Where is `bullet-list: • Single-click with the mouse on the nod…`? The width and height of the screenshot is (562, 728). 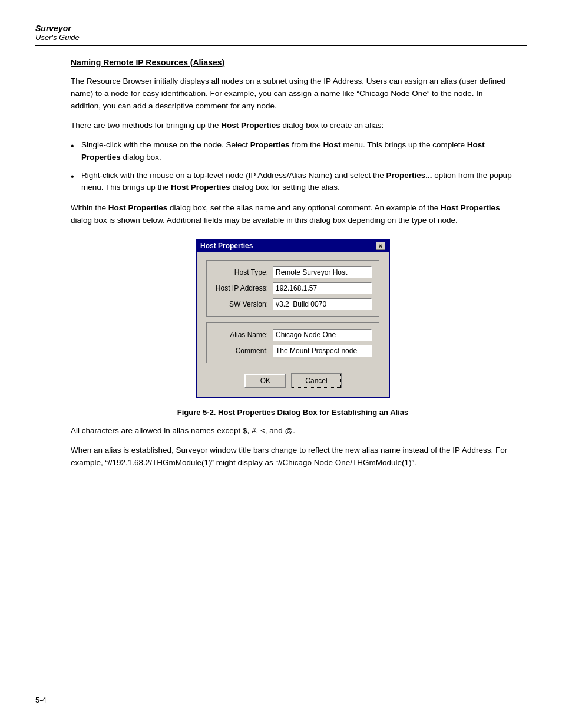
bullet-list: • Single-click with the mouse on the nod… is located at coordinates (293, 167).